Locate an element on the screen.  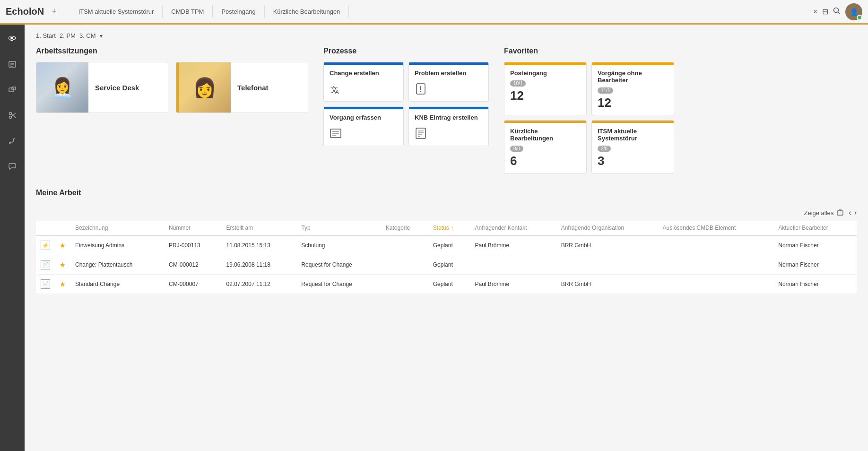
favorit-badge-vorgaenge: 11/1 is located at coordinates (605, 91).